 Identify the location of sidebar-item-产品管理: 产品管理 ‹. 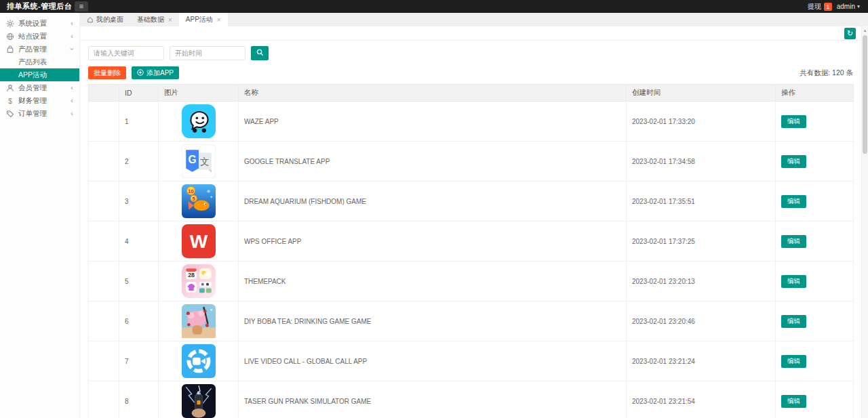
(39, 49).